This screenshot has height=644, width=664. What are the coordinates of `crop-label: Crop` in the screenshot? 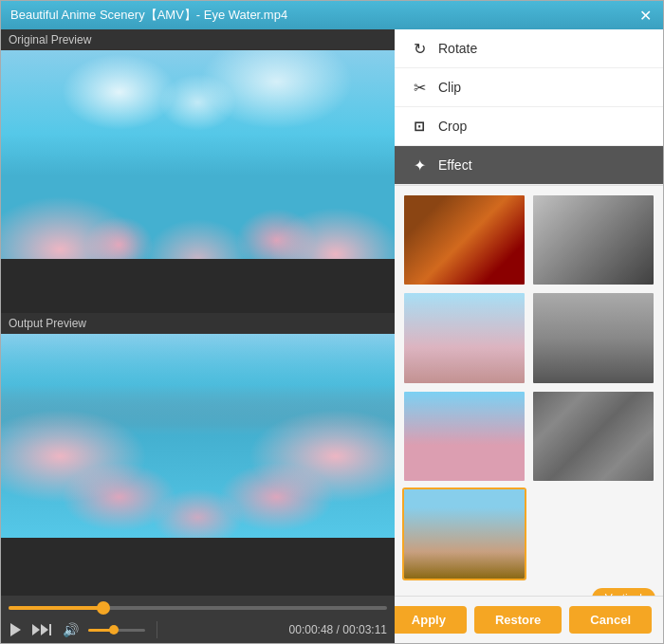 It's located at (452, 126).